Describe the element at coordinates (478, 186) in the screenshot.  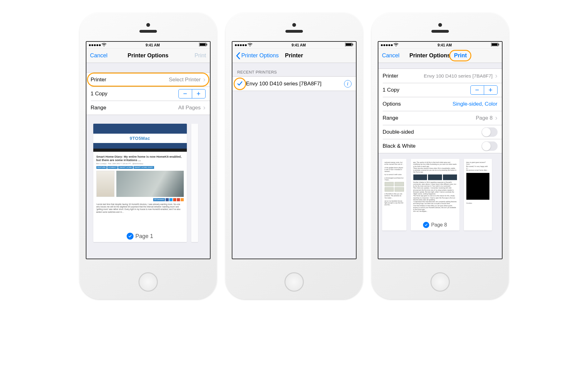
I see `media-placeholder` at that location.